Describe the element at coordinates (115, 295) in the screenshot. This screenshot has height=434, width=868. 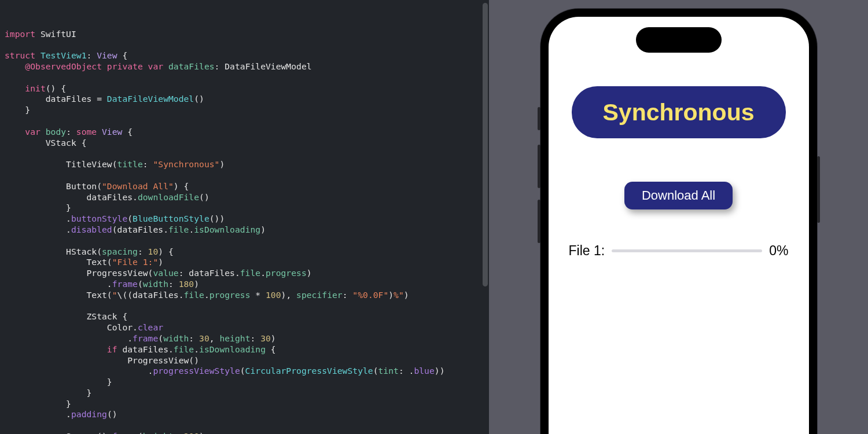
I see `code-token: "` at that location.